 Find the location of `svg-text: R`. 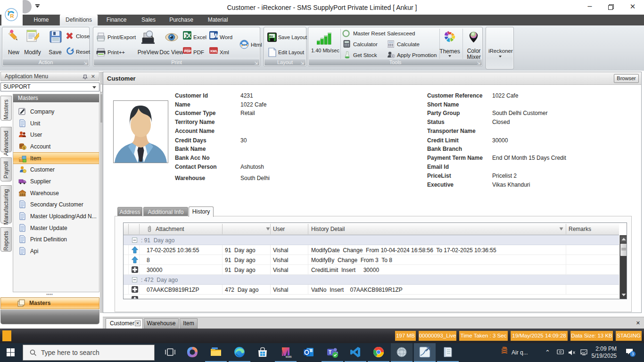

svg-text: R is located at coordinates (12, 16).